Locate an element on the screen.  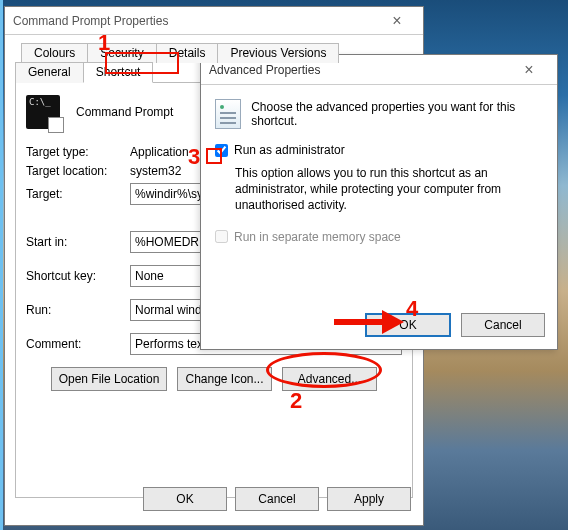
annotation-arrow-icon is located at coordinates (369, 322).